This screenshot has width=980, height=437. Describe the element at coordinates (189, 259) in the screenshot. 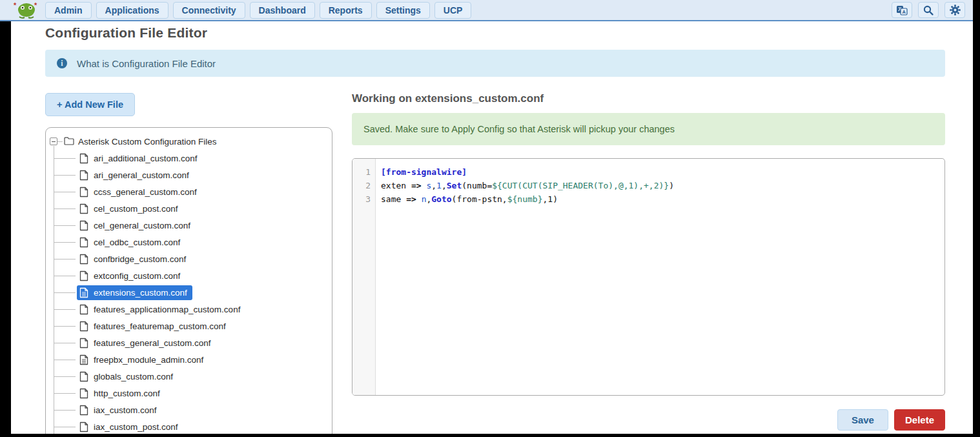

I see `tree-file-item: confbridge_custom.conf` at that location.